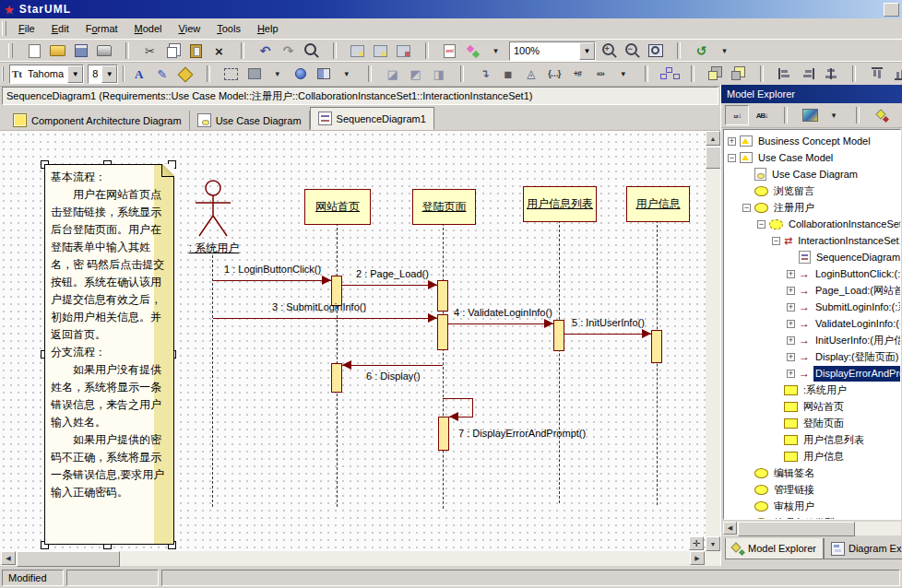 The image size is (902, 588). I want to click on effect-icon-3: ◨, so click(439, 74).